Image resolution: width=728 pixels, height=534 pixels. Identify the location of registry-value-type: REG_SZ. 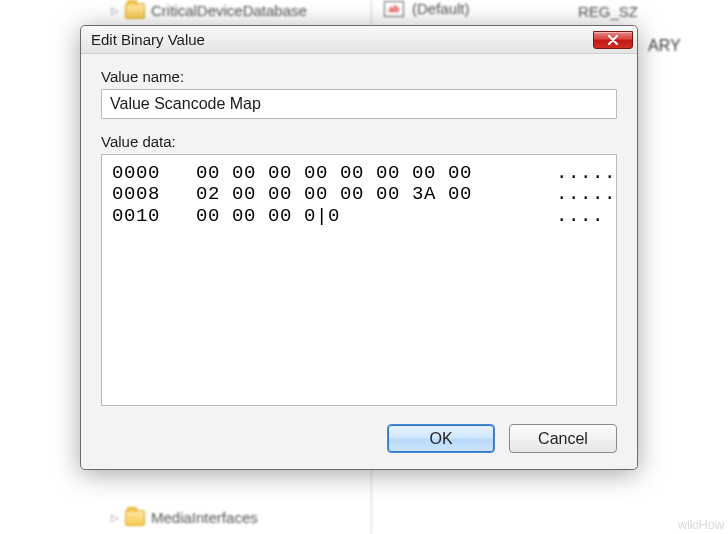
(608, 12).